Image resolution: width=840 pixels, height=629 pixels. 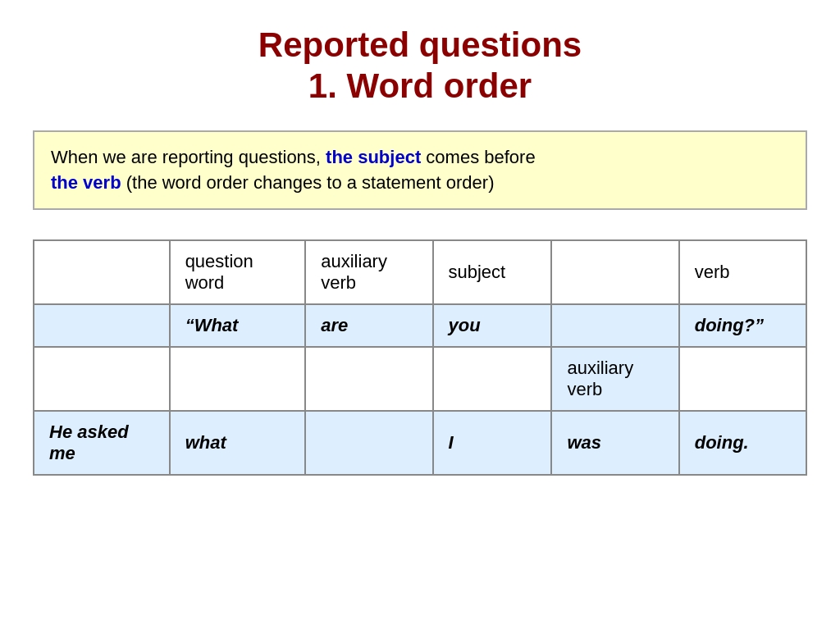 I want to click on table-reported-row: He asked me what I was doing., so click(x=420, y=443).